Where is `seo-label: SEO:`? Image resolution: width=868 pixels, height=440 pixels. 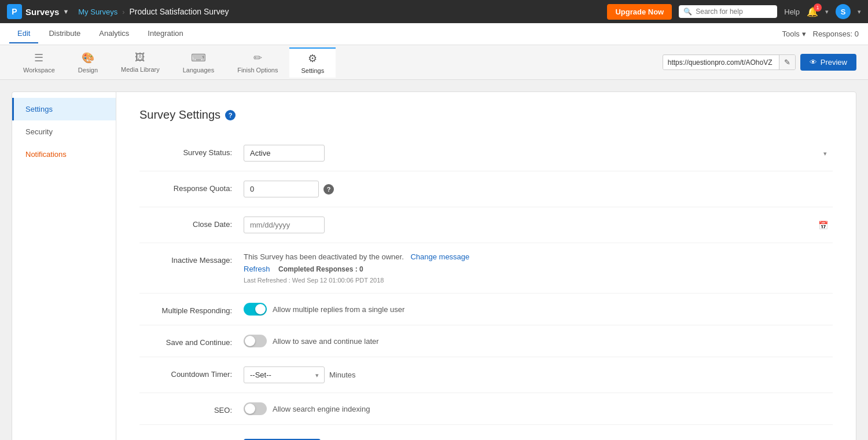 seo-label: SEO: is located at coordinates (186, 409).